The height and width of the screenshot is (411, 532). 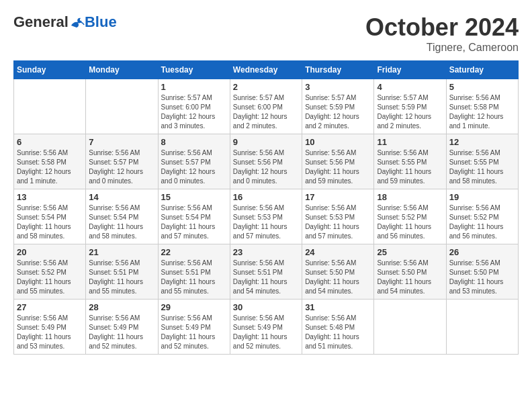 I want to click on page-header: General Blue October 2024 Tignere, Camer…, so click(x=266, y=34).